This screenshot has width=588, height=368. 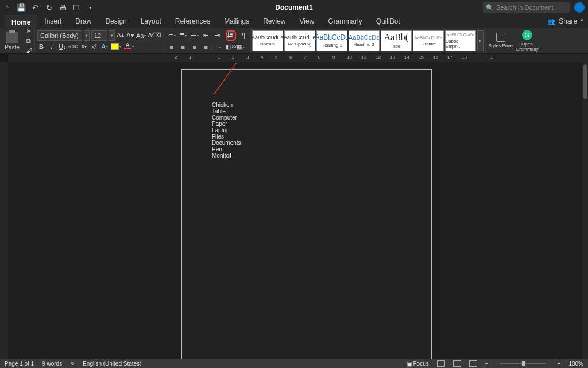 I want to click on doc-line: Paper, so click(x=307, y=124).